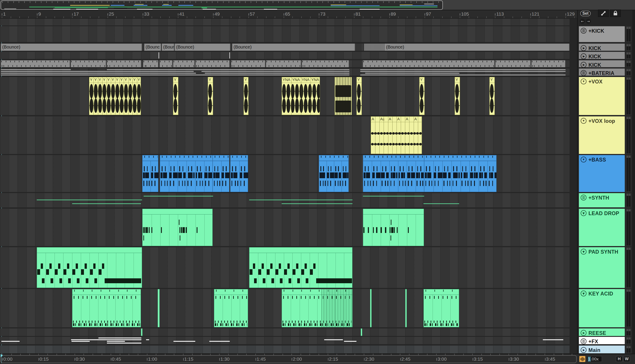 The height and width of the screenshot is (364, 635). I want to click on track-header-reese: ▶REESE, so click(602, 332).